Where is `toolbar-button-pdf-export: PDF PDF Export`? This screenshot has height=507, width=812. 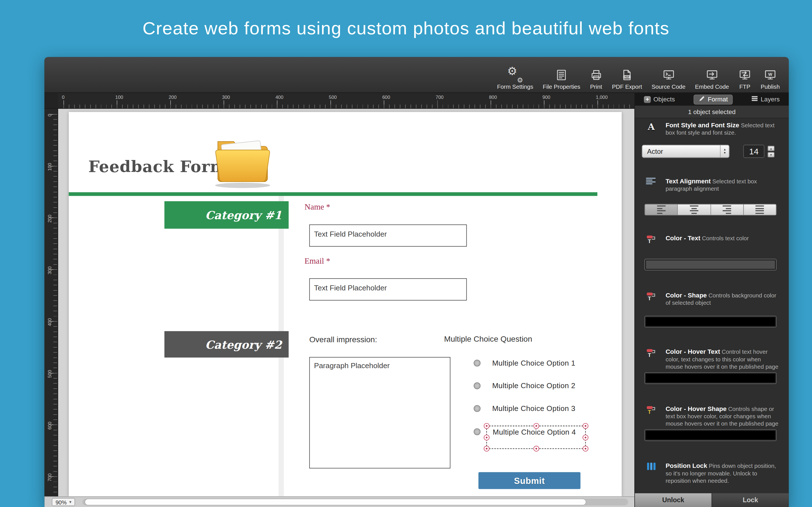
toolbar-button-pdf-export: PDF PDF Export is located at coordinates (627, 78).